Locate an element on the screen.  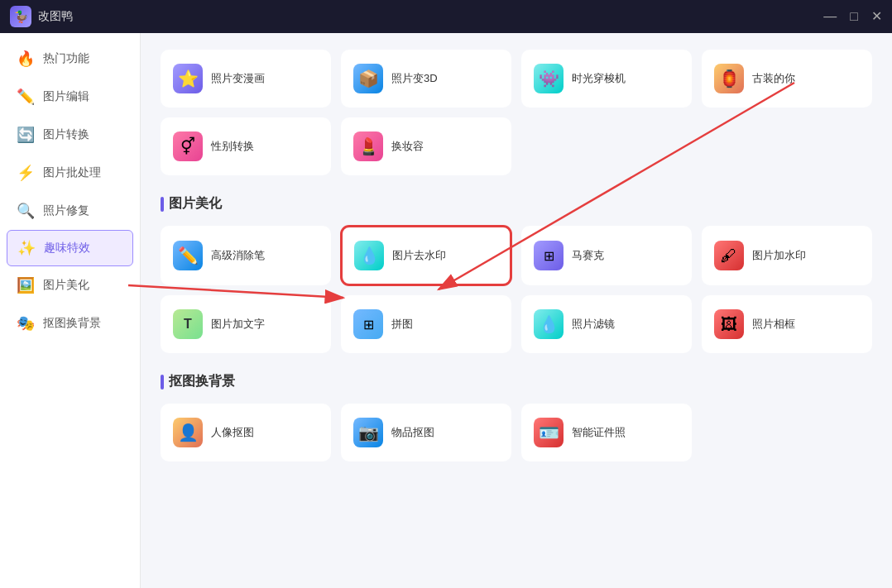
feature-add-text: T 图片加文字 is located at coordinates (246, 324).